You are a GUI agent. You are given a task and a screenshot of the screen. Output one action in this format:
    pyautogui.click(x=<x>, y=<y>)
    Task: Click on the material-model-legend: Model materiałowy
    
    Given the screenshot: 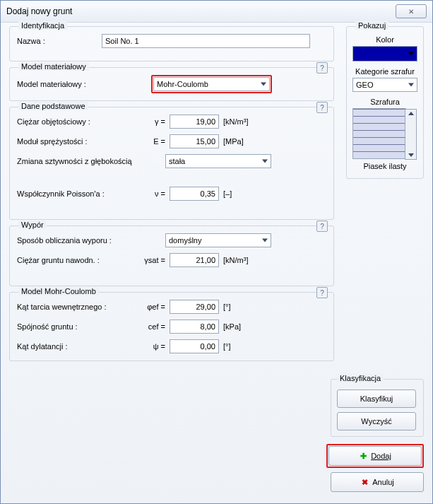 What is the action you would take?
    pyautogui.click(x=54, y=66)
    